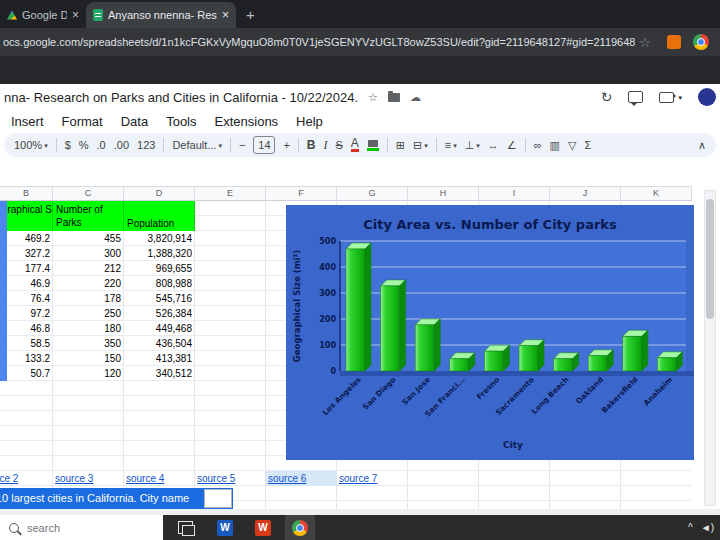 The image size is (720, 540). I want to click on borders-button: ⊞, so click(400, 146).